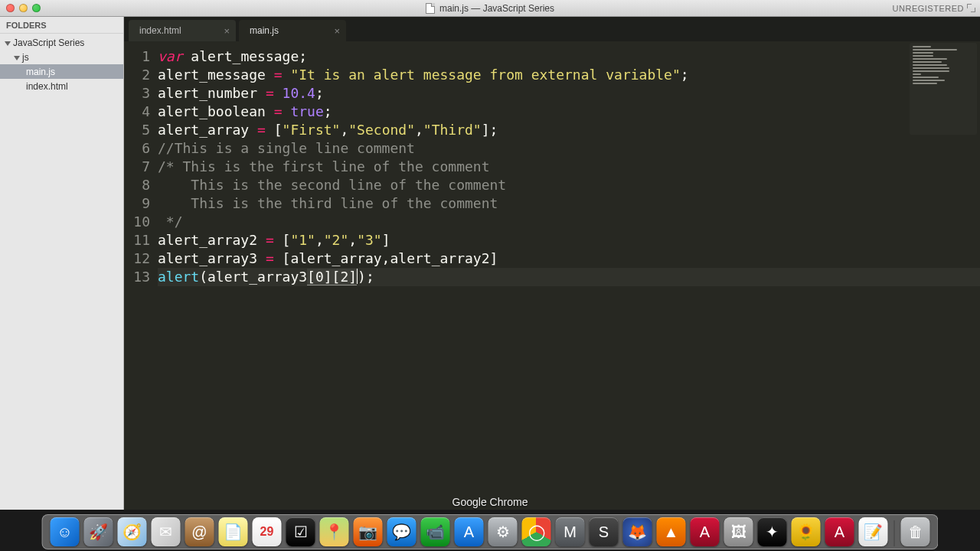 The width and height of the screenshot is (980, 551). Describe the element at coordinates (41, 72) in the screenshot. I see `tree-label: main.js` at that location.